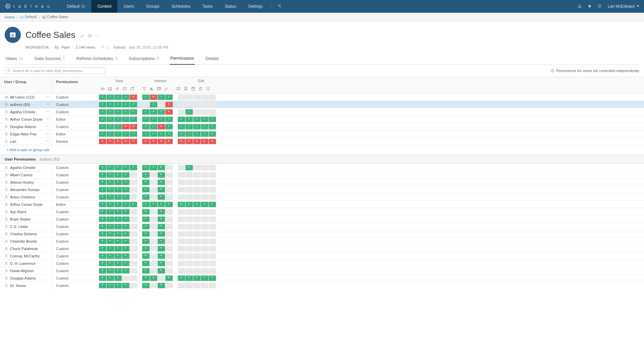 The height and width of the screenshot is (362, 644). Describe the element at coordinates (256, 6) in the screenshot. I see `nav-settings: Settings` at that location.